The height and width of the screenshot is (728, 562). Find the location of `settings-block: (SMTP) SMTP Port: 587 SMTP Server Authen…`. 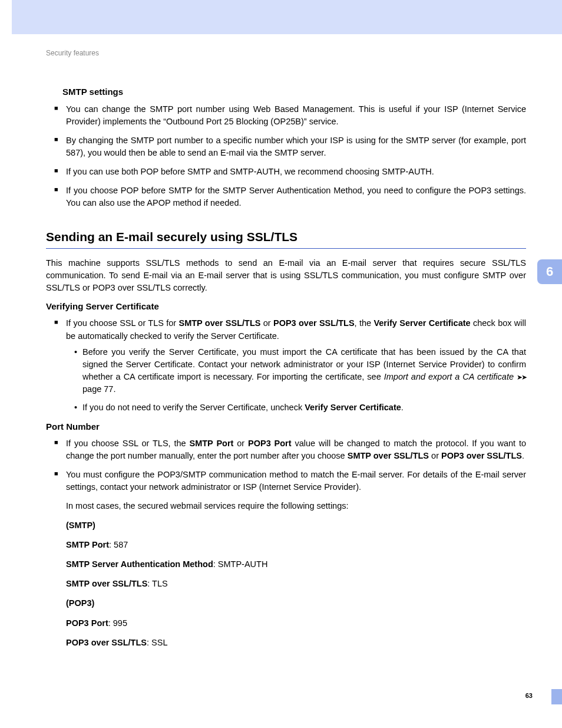

settings-block: (SMTP) SMTP Port: 587 SMTP Server Authen… is located at coordinates (296, 584).